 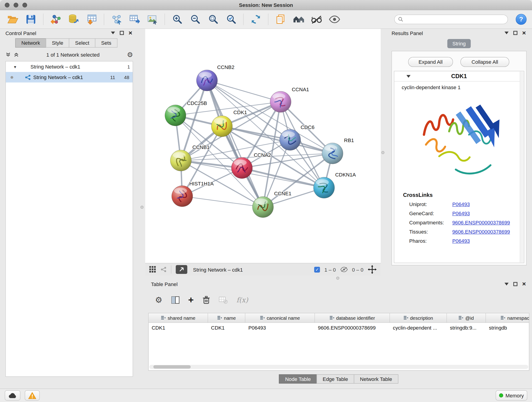 I want to click on control-panel-title: Control Panel, so click(x=21, y=33).